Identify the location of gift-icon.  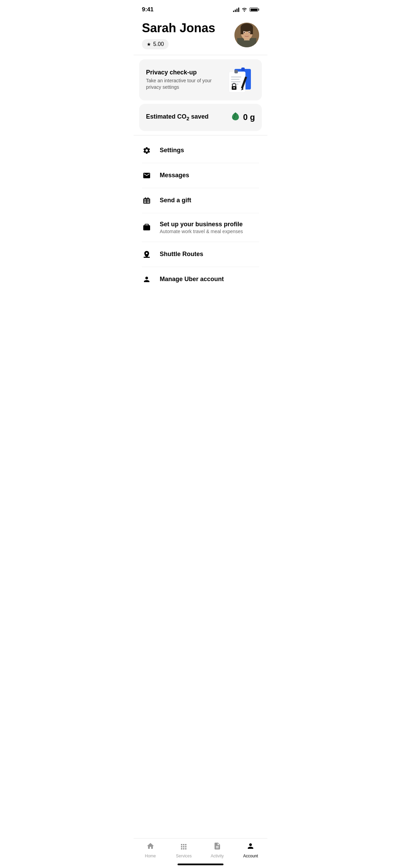
(147, 201).